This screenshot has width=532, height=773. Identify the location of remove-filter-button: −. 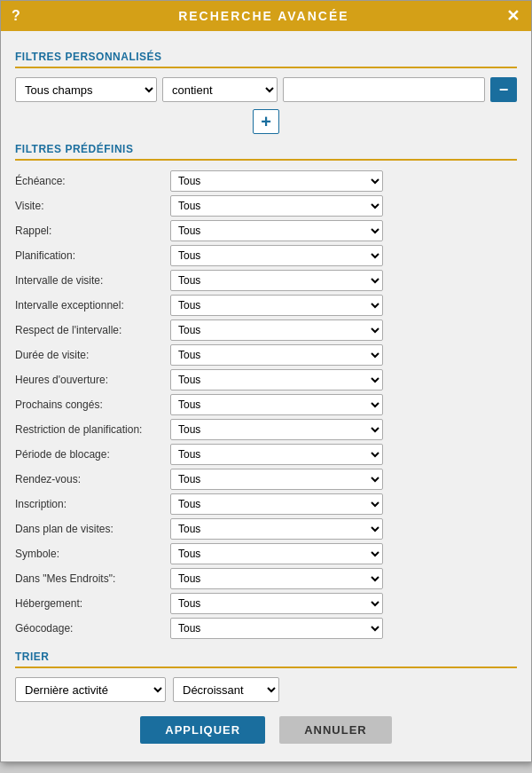
(504, 90).